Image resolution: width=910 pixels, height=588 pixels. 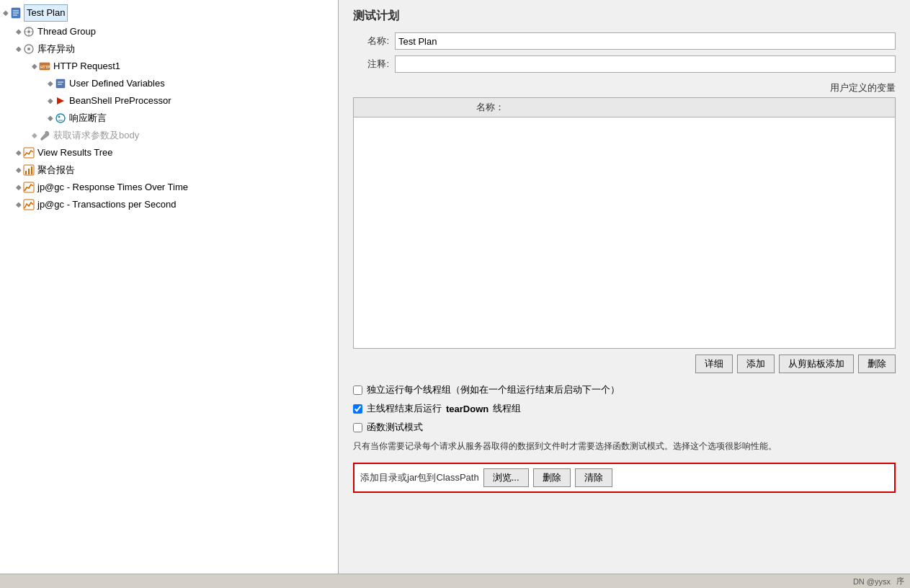 I want to click on checkbox-row-2: 主线程结束后运行 tearDown 线程组, so click(x=624, y=409).